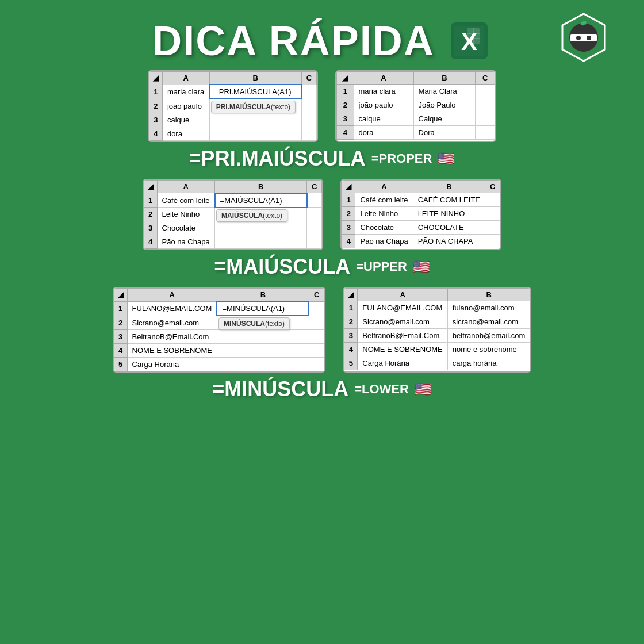 The width and height of the screenshot is (644, 644). What do you see at coordinates (293, 41) in the screenshot?
I see `page-title: DICA RÁPIDA` at bounding box center [293, 41].